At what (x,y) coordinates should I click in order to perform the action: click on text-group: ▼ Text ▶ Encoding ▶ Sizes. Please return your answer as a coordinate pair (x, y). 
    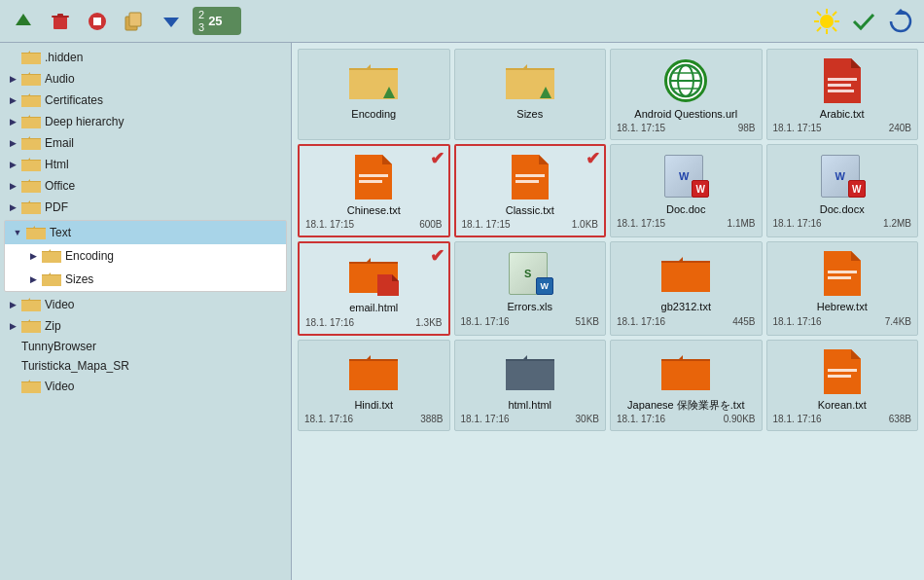
    Looking at the image, I should click on (146, 256).